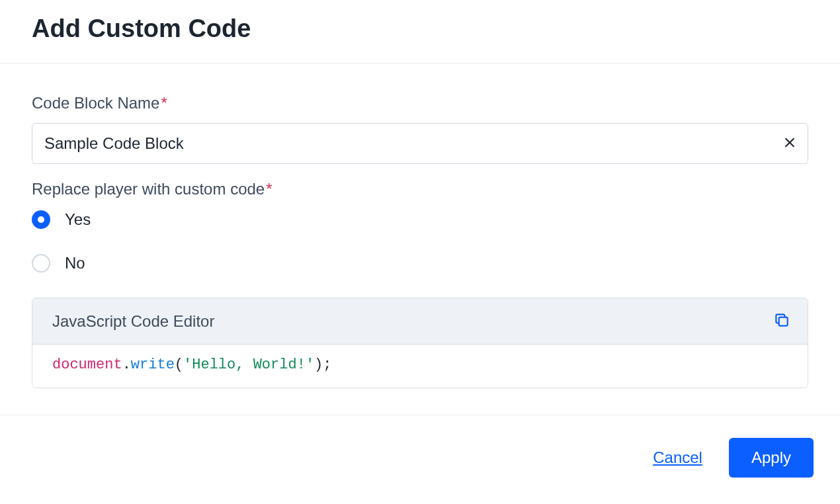 This screenshot has height=504, width=840. Describe the element at coordinates (420, 220) in the screenshot. I see `radio-option-yes: Yes` at that location.